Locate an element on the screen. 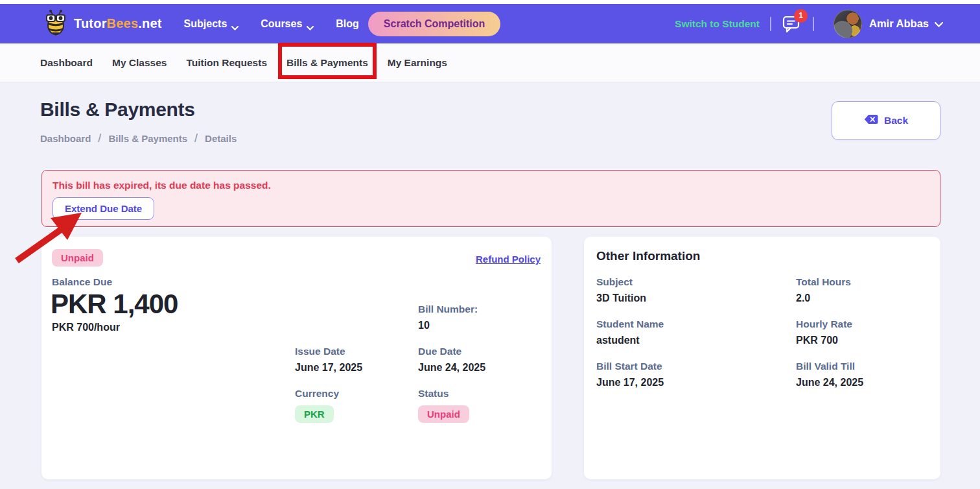 The image size is (980, 489). back-button: Back is located at coordinates (886, 121).